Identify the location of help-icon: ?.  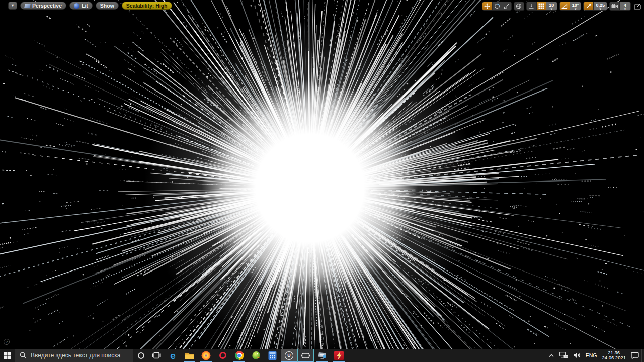
(7, 342).